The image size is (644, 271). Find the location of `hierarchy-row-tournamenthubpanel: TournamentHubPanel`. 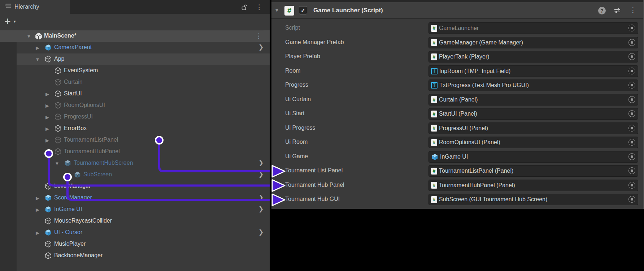

hierarchy-row-tournamenthubpanel: TournamentHubPanel is located at coordinates (135, 152).